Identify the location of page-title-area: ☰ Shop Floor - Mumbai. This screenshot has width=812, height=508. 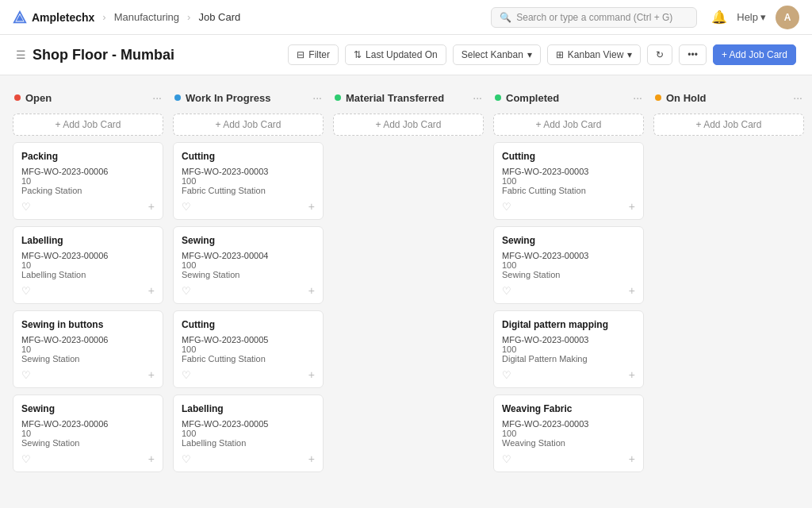
(152, 56).